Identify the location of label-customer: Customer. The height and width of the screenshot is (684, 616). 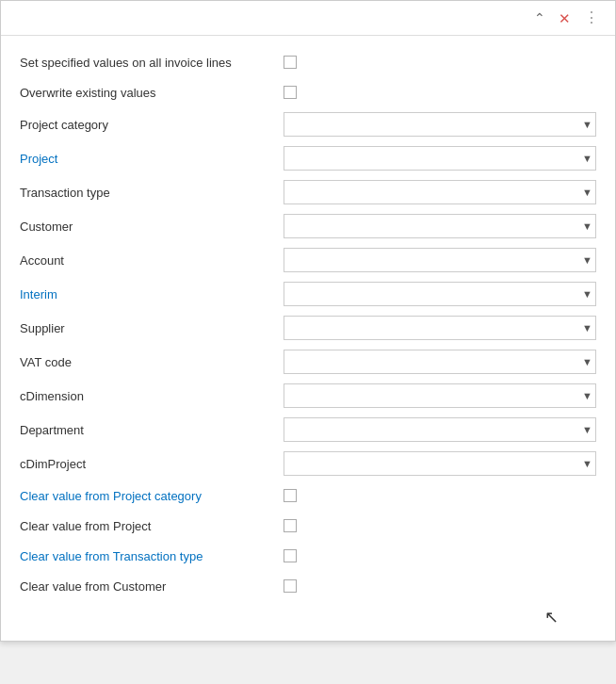
(152, 226).